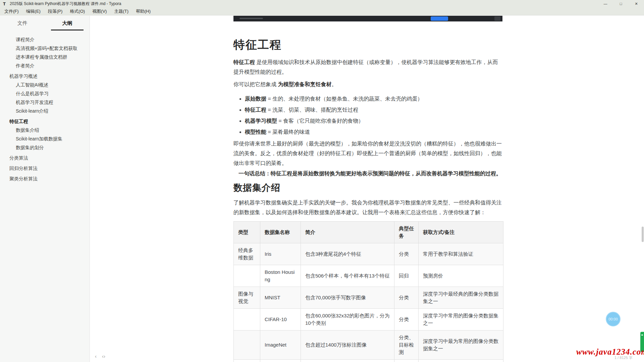  Describe the element at coordinates (621, 4) in the screenshot. I see `window-controls: — □ ✕` at that location.